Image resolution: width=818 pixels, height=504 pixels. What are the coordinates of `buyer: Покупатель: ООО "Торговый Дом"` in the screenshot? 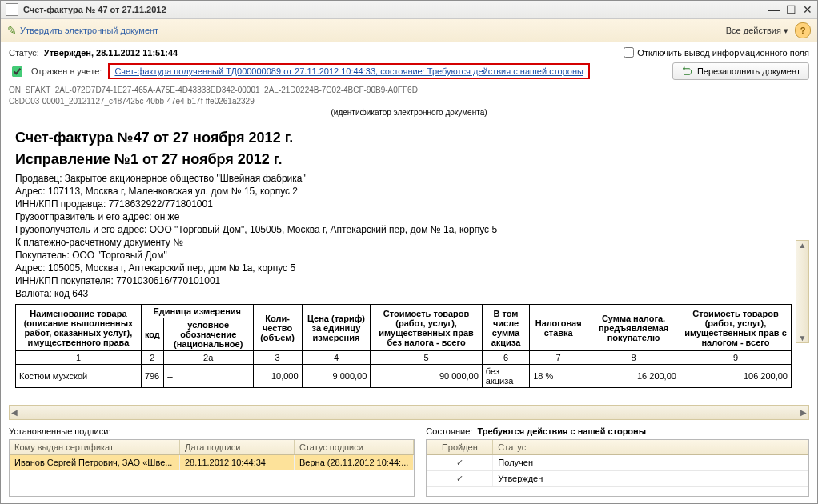 It's located at (403, 255).